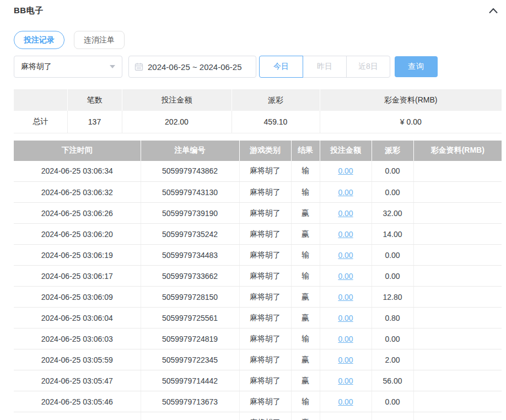  What do you see at coordinates (39, 40) in the screenshot?
I see `tab-bet-records: 投注记录` at bounding box center [39, 40].